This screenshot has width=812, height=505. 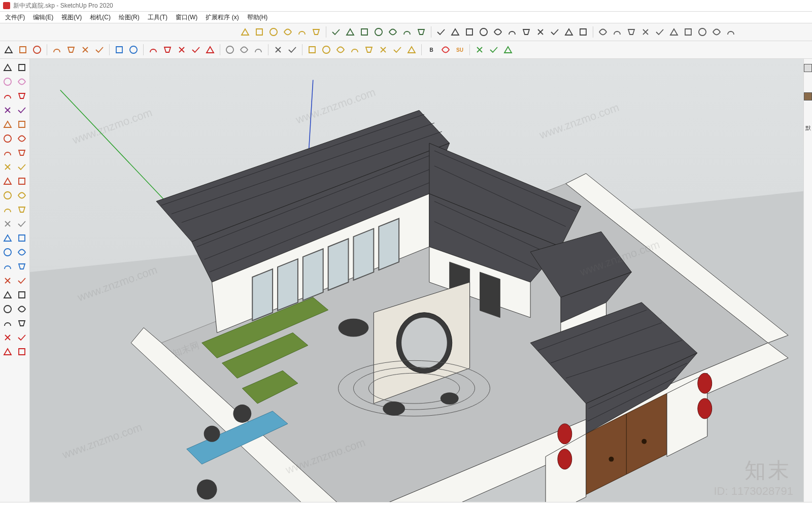 What do you see at coordinates (369, 50) in the screenshot?
I see `cube5-icon` at bounding box center [369, 50].